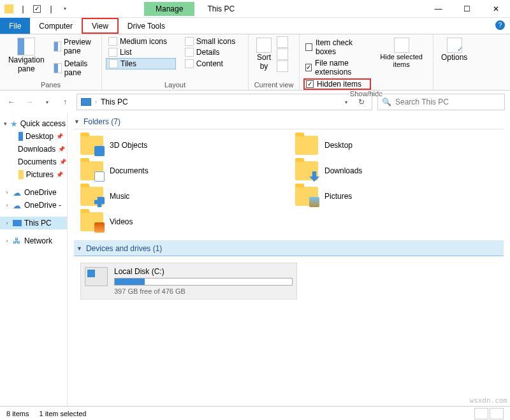  Describe the element at coordinates (33, 136) in the screenshot. I see `tree-item-desktop: Desktop📌` at that location.